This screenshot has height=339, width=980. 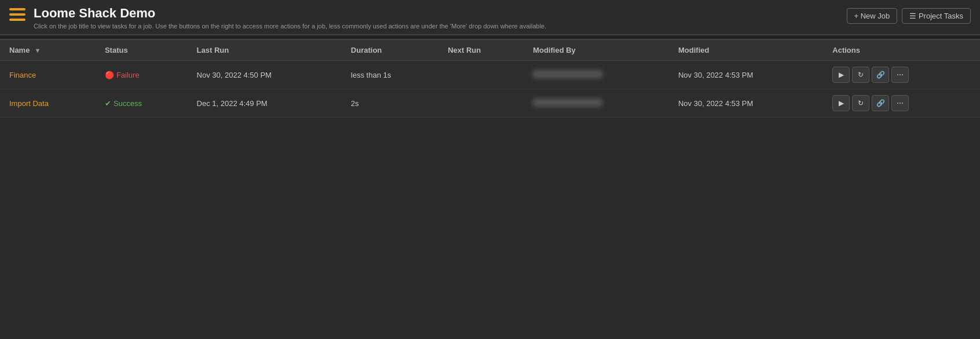 What do you see at coordinates (746, 50) in the screenshot?
I see `column-header-modified: Modified` at bounding box center [746, 50].